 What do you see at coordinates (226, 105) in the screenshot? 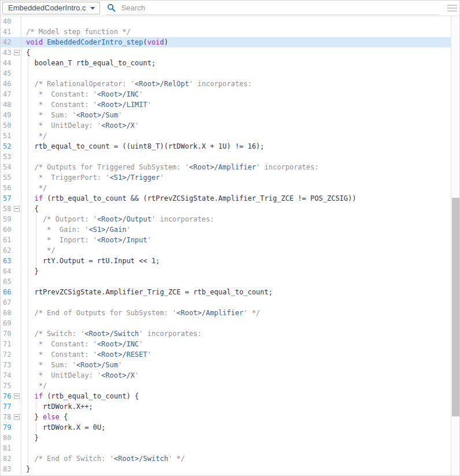
I see `code-line: 48 * Constant: '<Root>/LIMIT'` at bounding box center [226, 105].